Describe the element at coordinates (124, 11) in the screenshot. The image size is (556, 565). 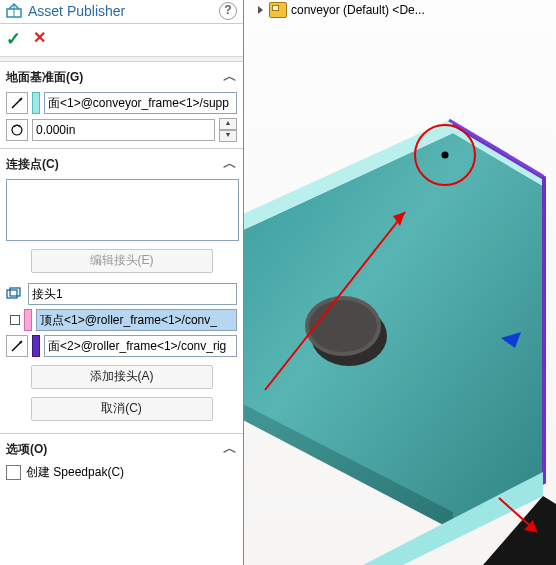
I see `panel-title: Asset Publisher` at that location.